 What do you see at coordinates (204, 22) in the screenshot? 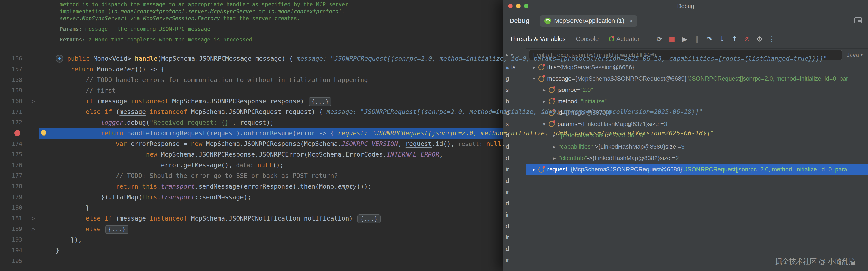
I see `javadoc-rendered: method is to dispatch the message to an …` at bounding box center [204, 22].